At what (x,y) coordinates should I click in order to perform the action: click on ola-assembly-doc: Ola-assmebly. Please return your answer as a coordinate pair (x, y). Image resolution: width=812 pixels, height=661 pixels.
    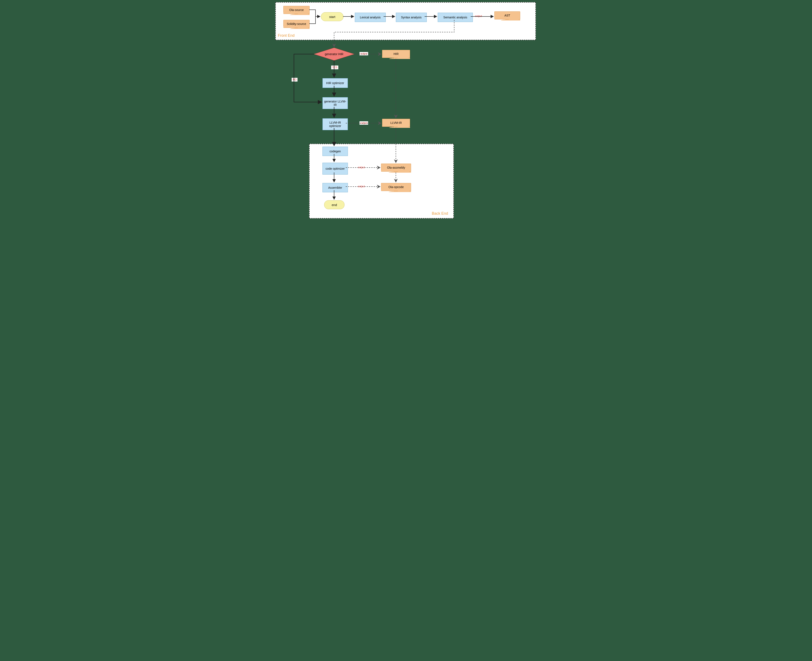
    Looking at the image, I should click on (396, 168).